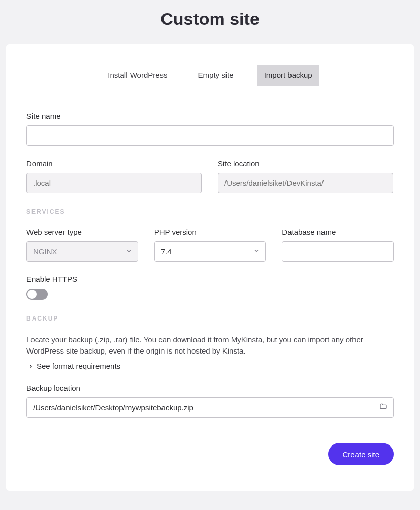  I want to click on site-name-input, so click(210, 136).